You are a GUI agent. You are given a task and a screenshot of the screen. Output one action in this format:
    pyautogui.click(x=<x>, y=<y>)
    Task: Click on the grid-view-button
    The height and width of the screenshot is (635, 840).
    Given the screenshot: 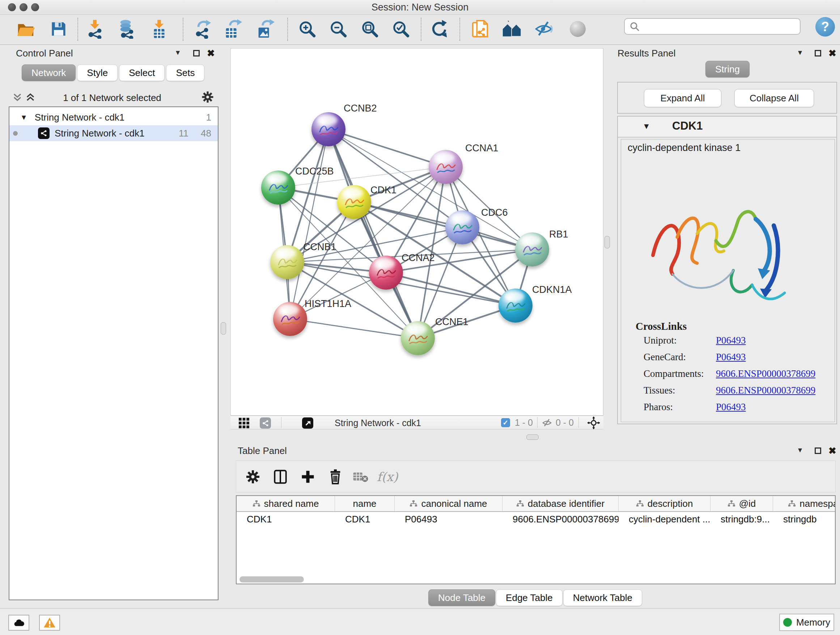 What is the action you would take?
    pyautogui.click(x=244, y=424)
    